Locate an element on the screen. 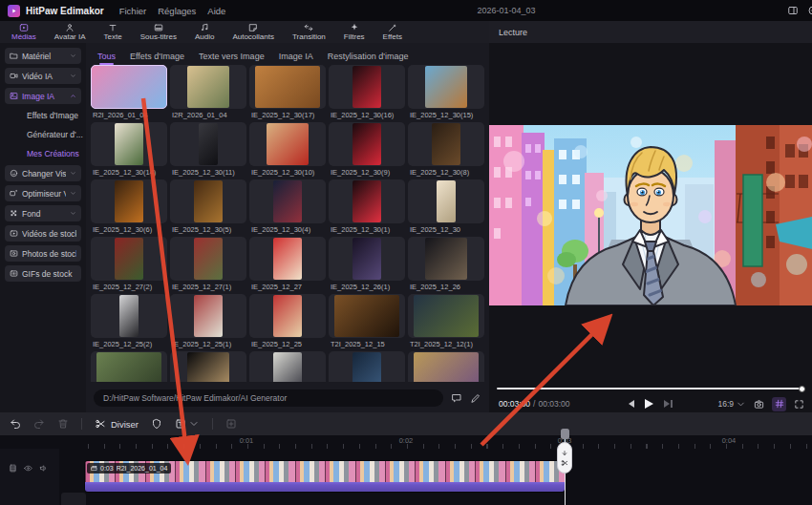 Image resolution: width=812 pixels, height=505 pixels. toolbar-item-m-dias: Médias is located at coordinates (24, 32).